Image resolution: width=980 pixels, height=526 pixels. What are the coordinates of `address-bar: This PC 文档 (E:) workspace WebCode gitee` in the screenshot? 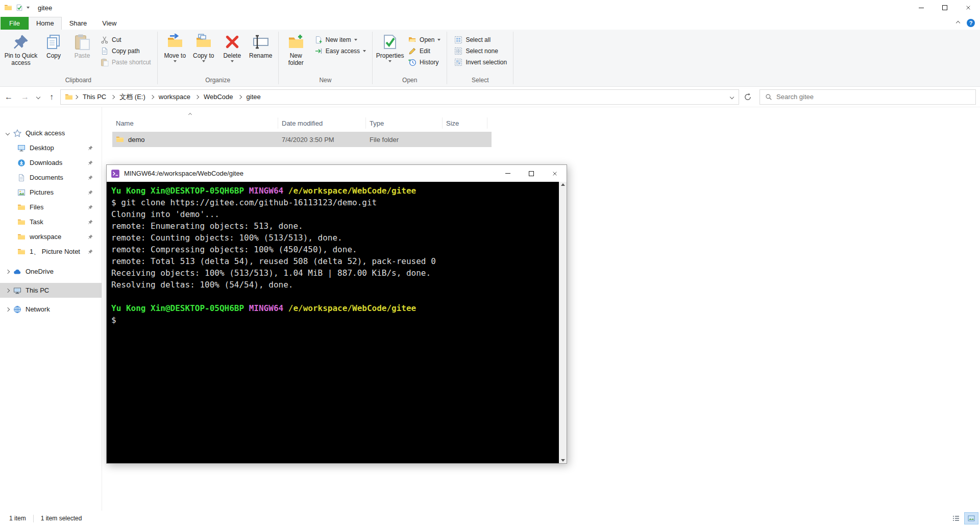 It's located at (400, 97).